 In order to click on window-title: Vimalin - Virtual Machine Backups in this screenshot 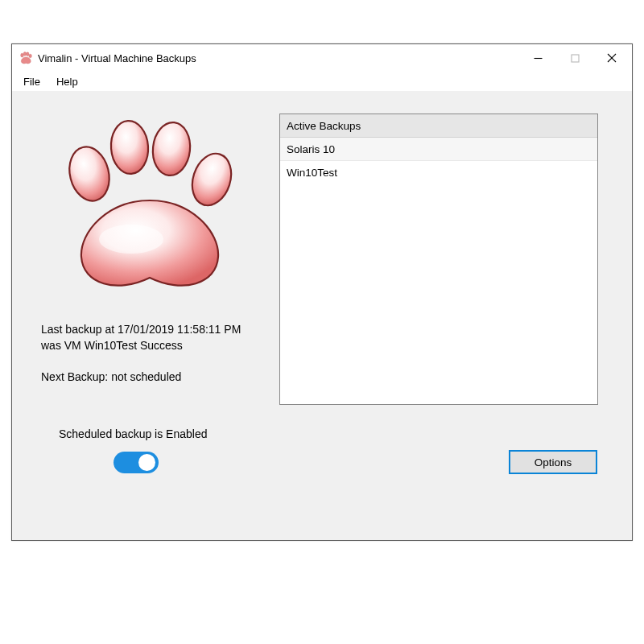, I will do `click(279, 58)`.